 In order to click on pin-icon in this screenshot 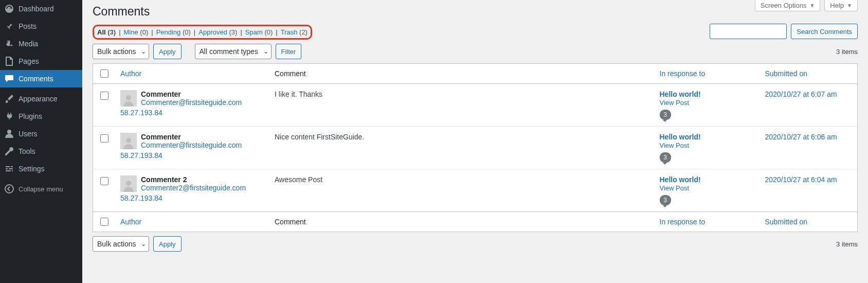, I will do `click(9, 26)`.